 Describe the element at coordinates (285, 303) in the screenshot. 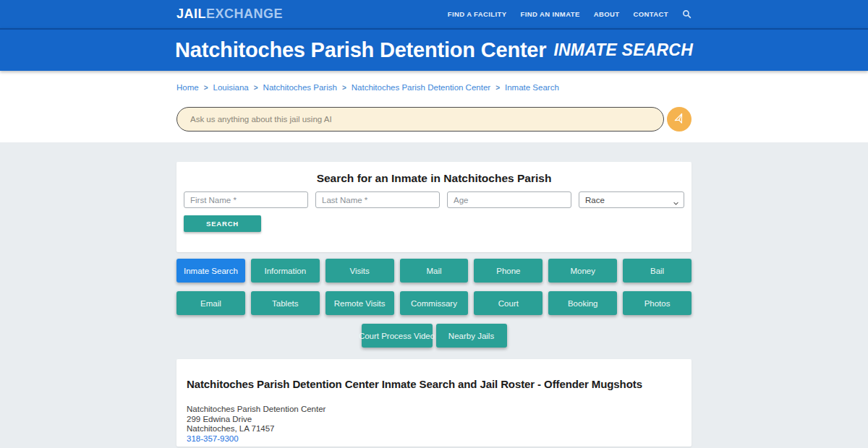

I see `tab-tablets: Tablets` at that location.